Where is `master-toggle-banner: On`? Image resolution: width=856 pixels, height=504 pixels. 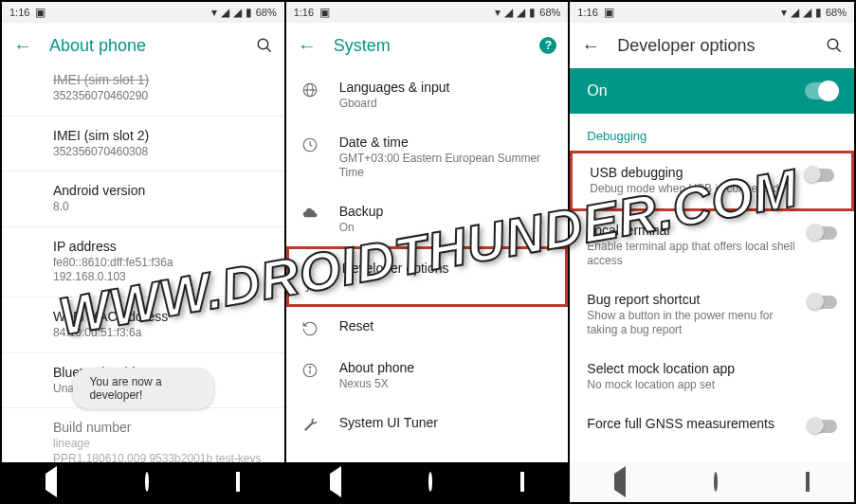
master-toggle-banner: On is located at coordinates (712, 91).